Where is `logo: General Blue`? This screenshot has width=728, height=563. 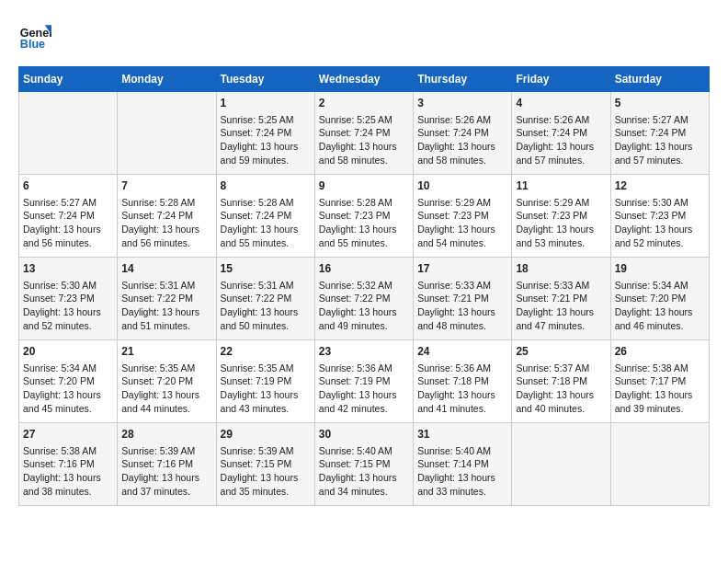 logo: General Blue is located at coordinates (37, 35).